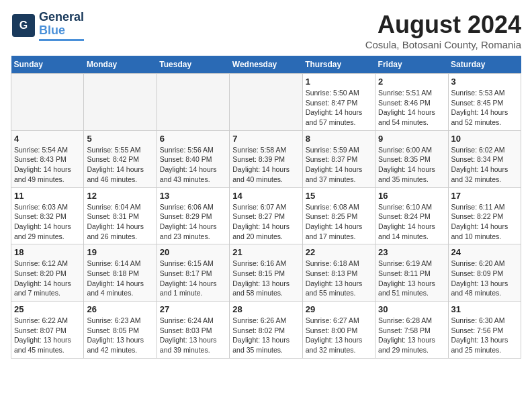 The width and height of the screenshot is (532, 411). Describe the element at coordinates (47, 253) in the screenshot. I see `day-number: 18` at that location.